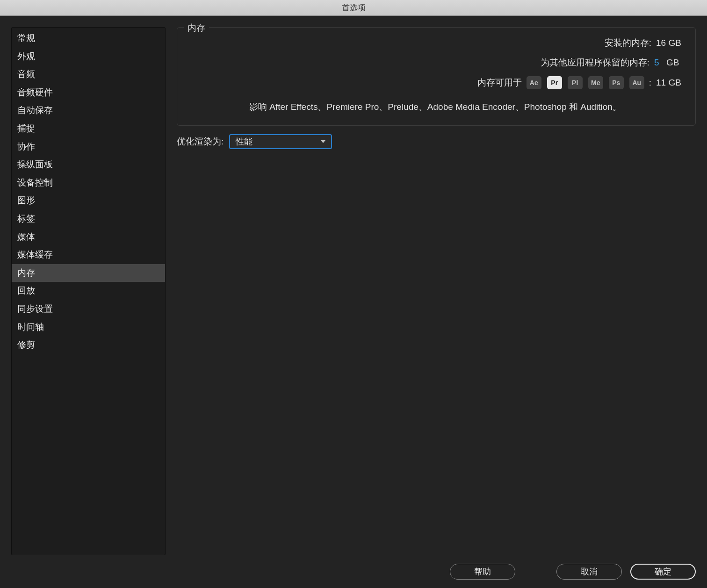  I want to click on sidebar-item-16: 时间轴, so click(88, 327).